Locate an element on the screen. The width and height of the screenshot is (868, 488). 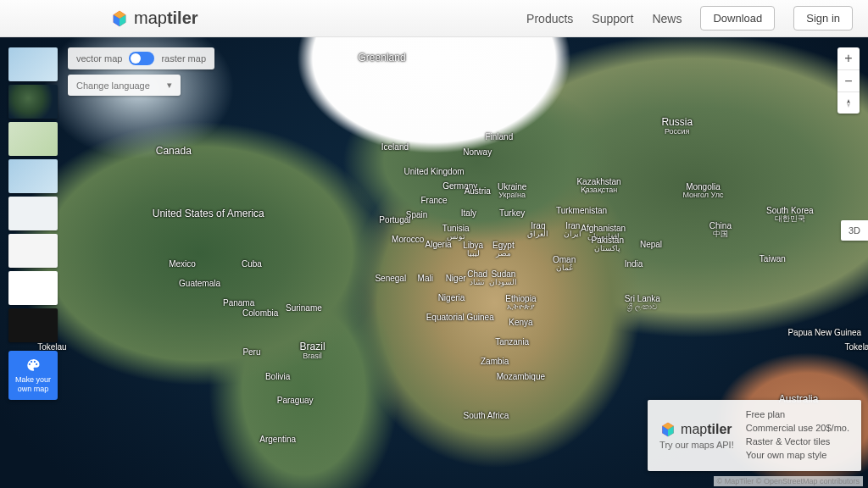
map-label: Panama is located at coordinates (239, 303).